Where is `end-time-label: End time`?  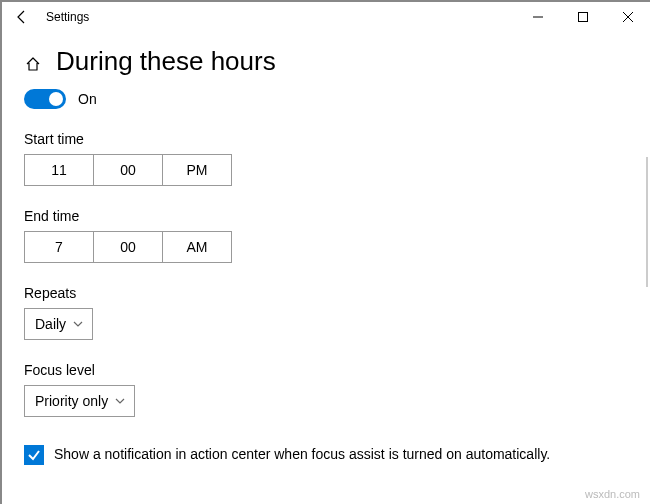 end-time-label: End time is located at coordinates (326, 216).